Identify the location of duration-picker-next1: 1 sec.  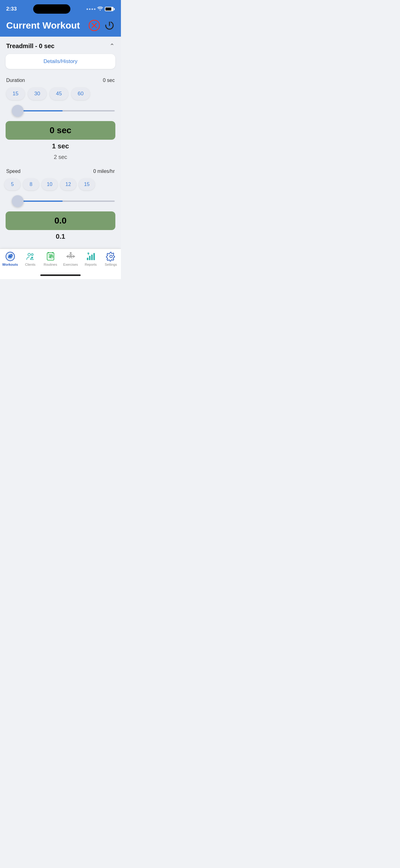
(60, 146).